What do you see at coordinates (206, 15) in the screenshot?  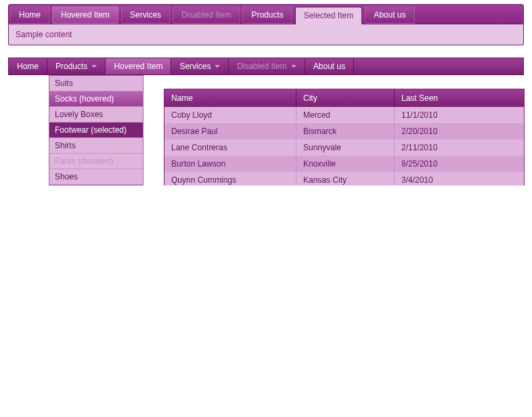 I see `tab-disabled: Disabled Item` at bounding box center [206, 15].